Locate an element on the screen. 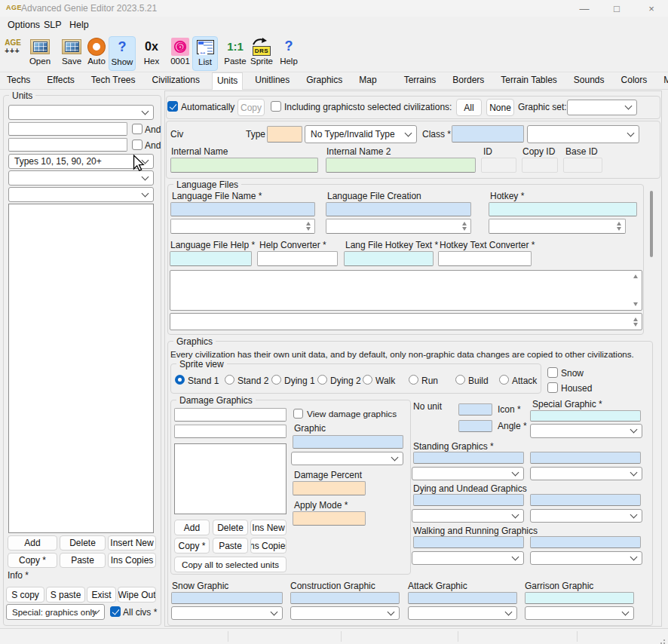  toolbar-open-button: Open is located at coordinates (40, 54).